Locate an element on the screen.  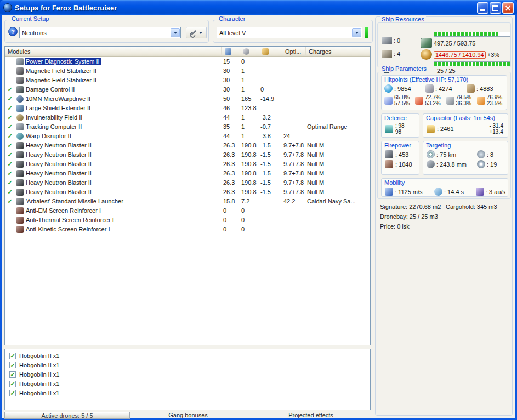
powergrid-over-percent: +3% is located at coordinates (493, 55).